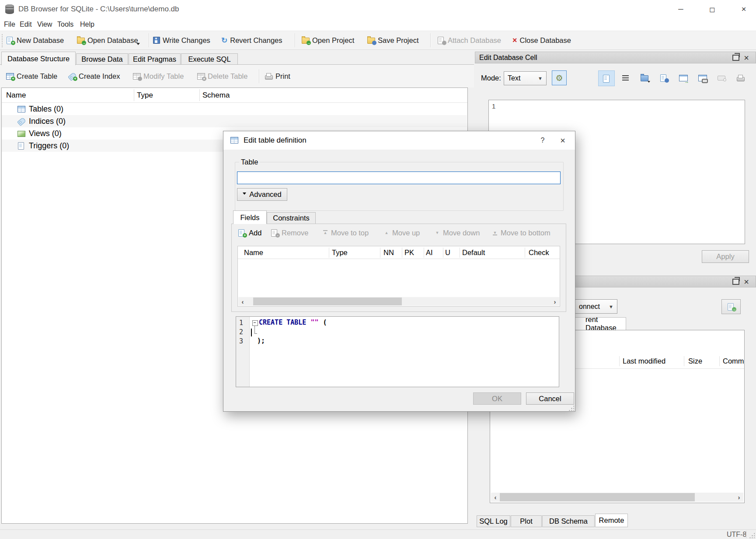  I want to click on tree-row-tables: Tables (0), so click(234, 109).